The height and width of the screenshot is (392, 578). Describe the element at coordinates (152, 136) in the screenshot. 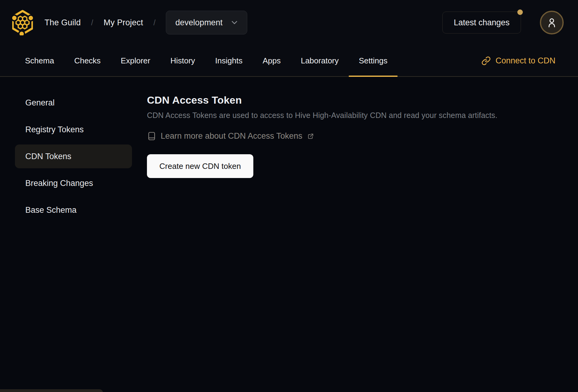

I see `book-icon` at that location.